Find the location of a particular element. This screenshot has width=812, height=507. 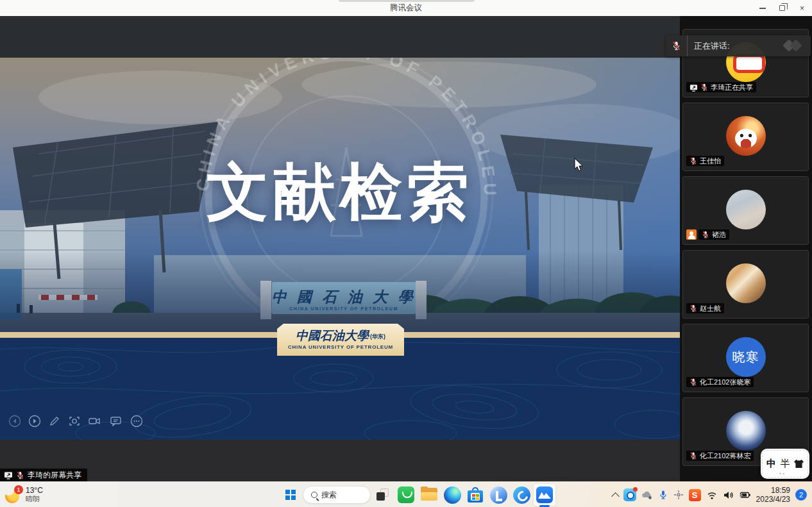

tencent-meeting-icon is located at coordinates (545, 495).